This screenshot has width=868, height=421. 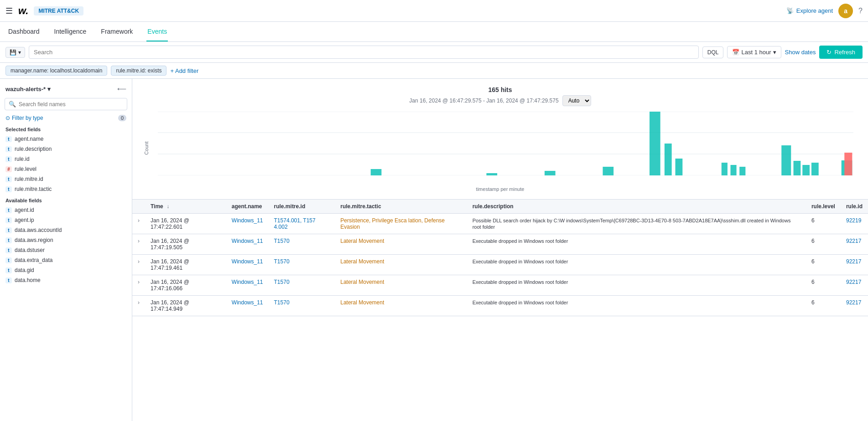 What do you see at coordinates (184, 71) in the screenshot?
I see `add-filter-button: + Add filter` at bounding box center [184, 71].